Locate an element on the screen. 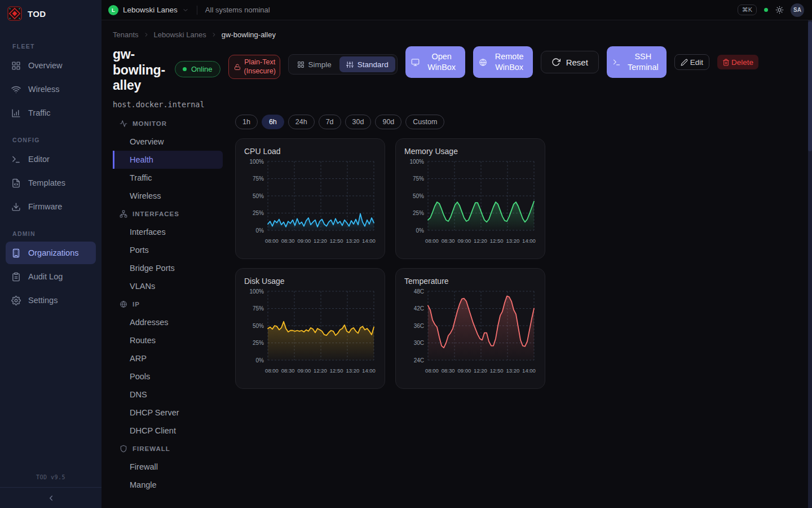 This screenshot has width=812, height=508. theme-toggle-sun-icon is located at coordinates (779, 10).